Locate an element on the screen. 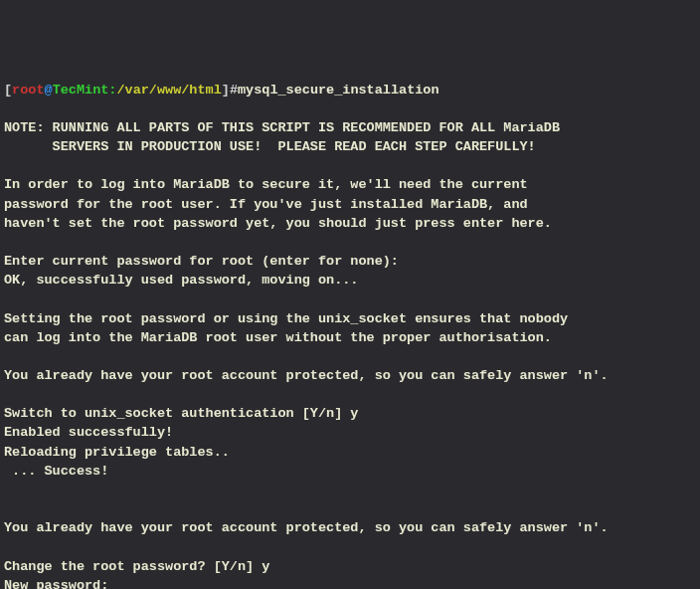 The image size is (700, 589). output-line: Setting the root password or using the u… is located at coordinates (350, 318).